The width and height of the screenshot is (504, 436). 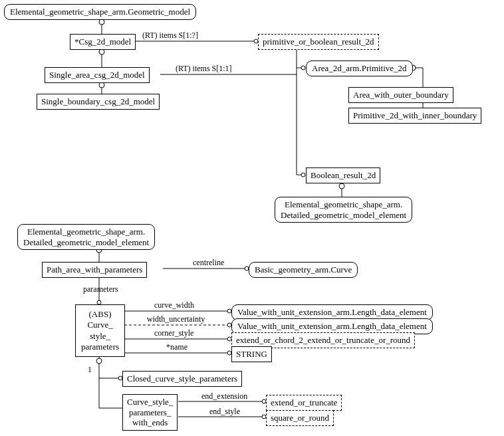 What do you see at coordinates (100, 331) in the screenshot?
I see `node-curve-style-params: (ABS) Curve_ style_ parameters` at bounding box center [100, 331].